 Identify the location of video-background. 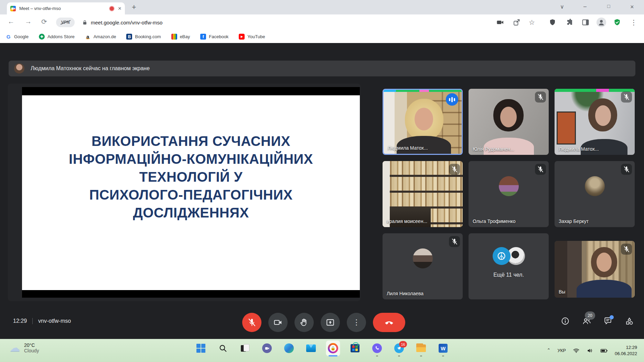
(410, 217).